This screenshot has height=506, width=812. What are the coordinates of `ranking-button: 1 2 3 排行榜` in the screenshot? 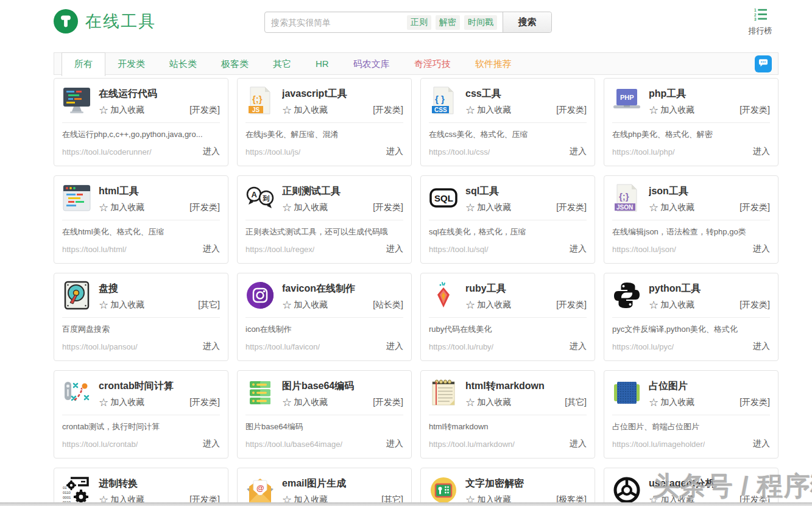 It's located at (760, 22).